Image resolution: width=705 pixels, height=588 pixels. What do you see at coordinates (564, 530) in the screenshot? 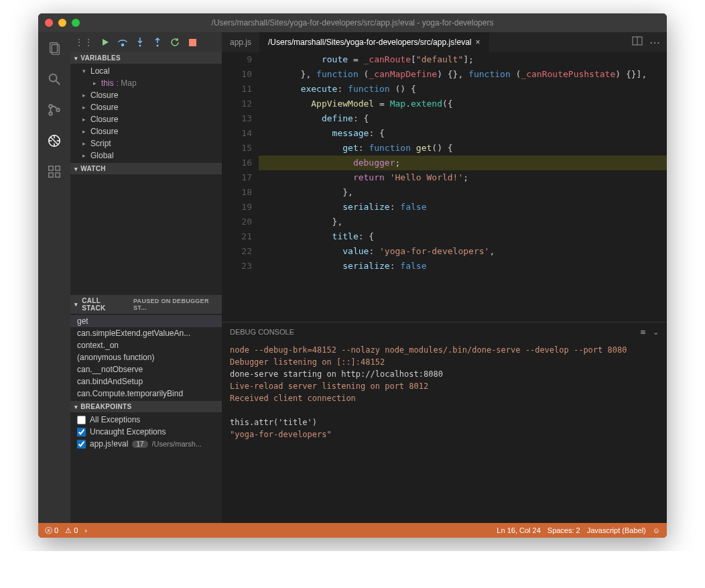
I see `indentation: Spaces: 2` at bounding box center [564, 530].